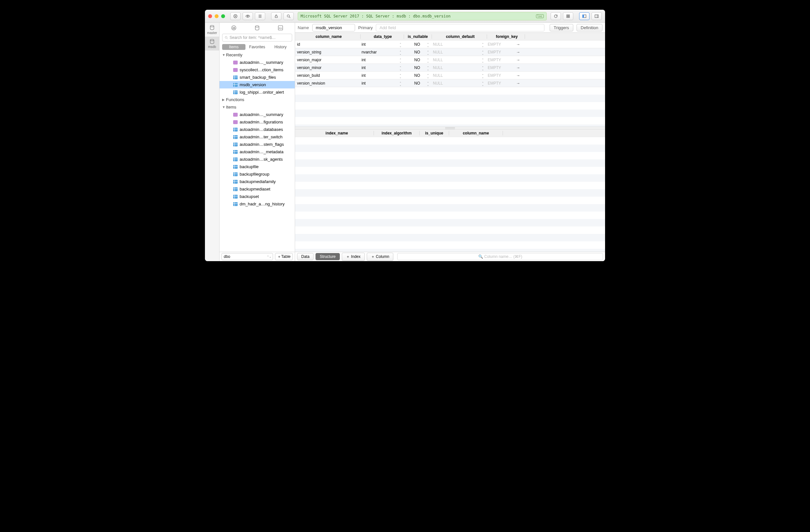 Image resolution: width=810 pixels, height=532 pixels. What do you see at coordinates (434, 133) in the screenshot?
I see `idx-h-unique: is_unique` at bounding box center [434, 133].